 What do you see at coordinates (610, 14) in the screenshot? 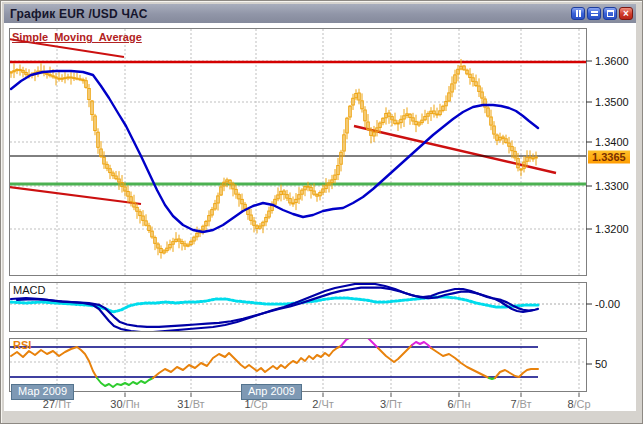
I see `maximize-button` at bounding box center [610, 14].